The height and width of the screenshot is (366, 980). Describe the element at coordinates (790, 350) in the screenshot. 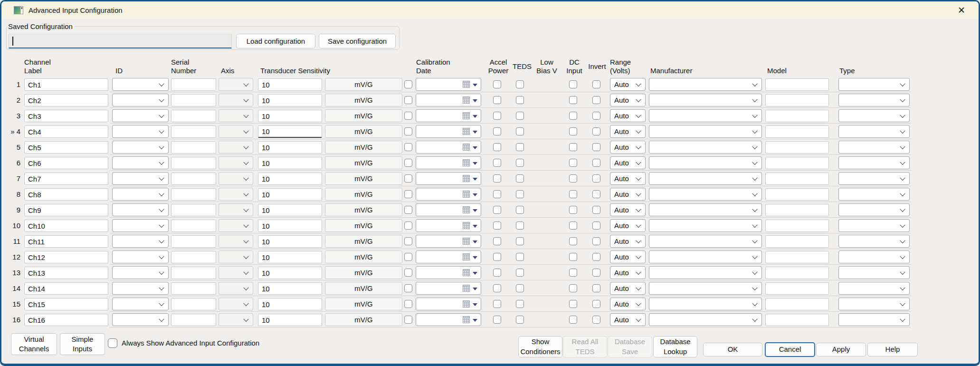

I see `cancel-button: Cancel` at that location.